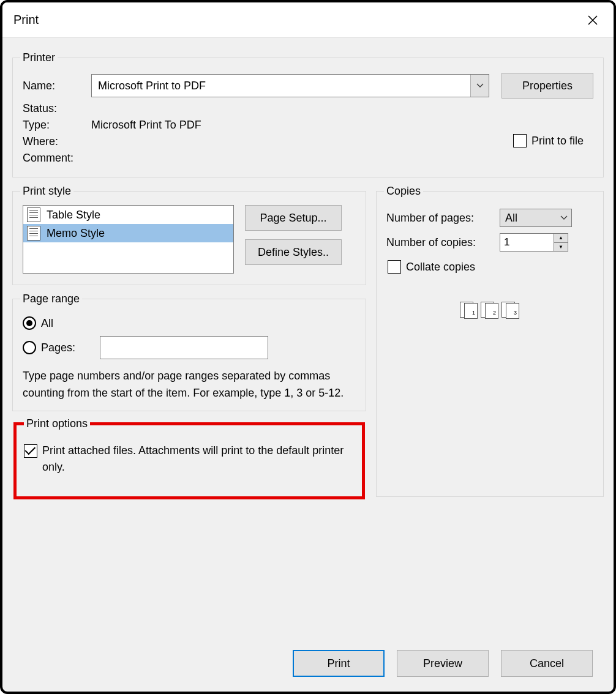  Describe the element at coordinates (593, 20) in the screenshot. I see `close-icon` at that location.